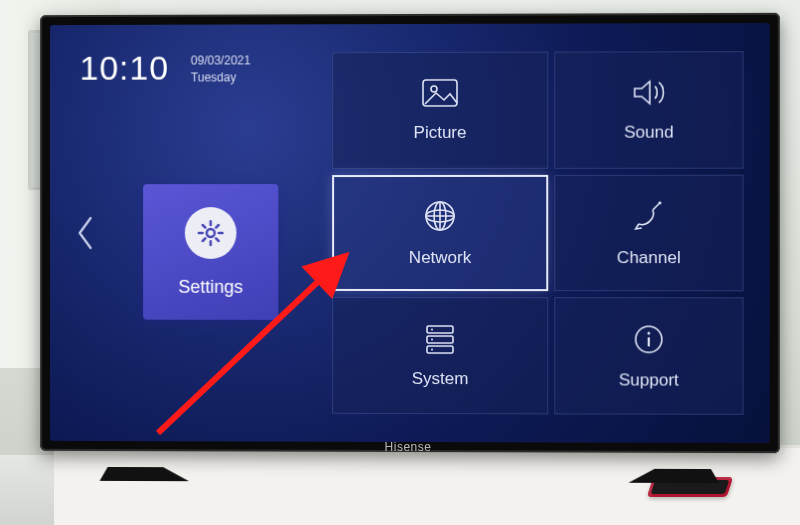 This screenshot has height=525, width=800. I want to click on gear-icon, so click(211, 233).